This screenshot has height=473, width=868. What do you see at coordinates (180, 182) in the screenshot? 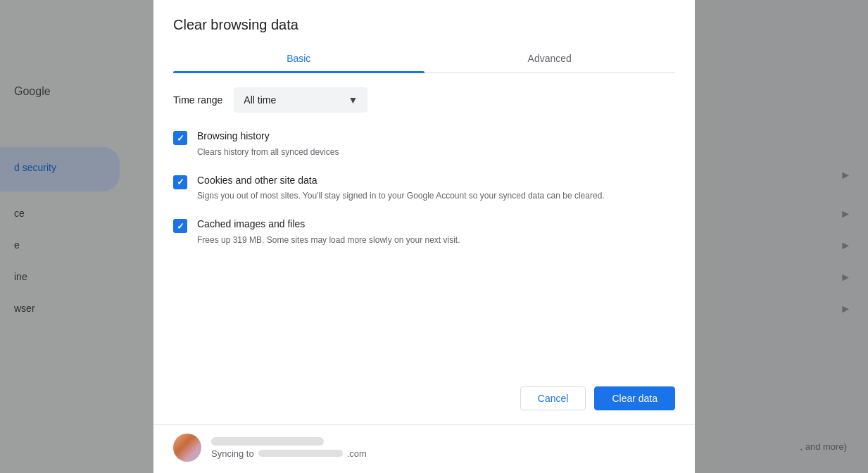
I see `checkbox-cookies: ✓` at bounding box center [180, 182].